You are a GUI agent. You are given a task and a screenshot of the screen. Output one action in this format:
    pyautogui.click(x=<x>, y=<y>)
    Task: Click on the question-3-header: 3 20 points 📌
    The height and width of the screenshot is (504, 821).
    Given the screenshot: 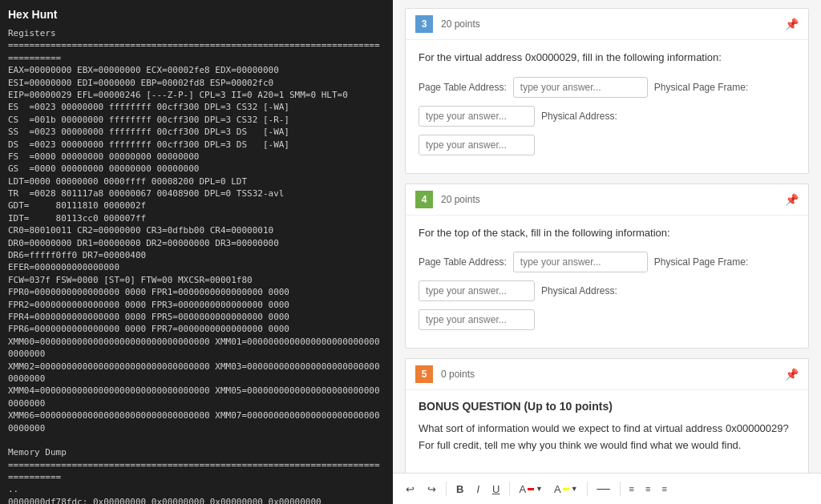 What is the action you would take?
    pyautogui.click(x=607, y=24)
    